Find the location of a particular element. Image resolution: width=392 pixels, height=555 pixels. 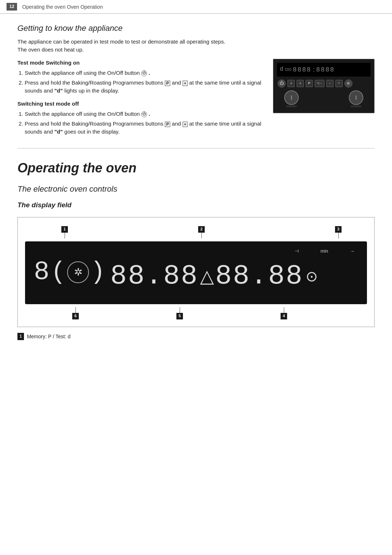

page-header: 12 Operating the oven Oven Operation is located at coordinates (196, 7).